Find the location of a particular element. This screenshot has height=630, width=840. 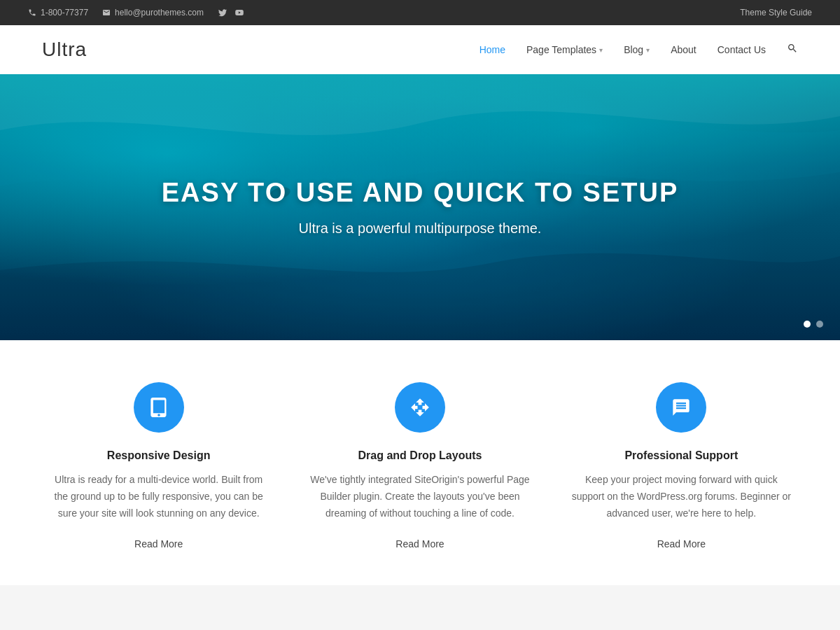

email-icon is located at coordinates (106, 13).